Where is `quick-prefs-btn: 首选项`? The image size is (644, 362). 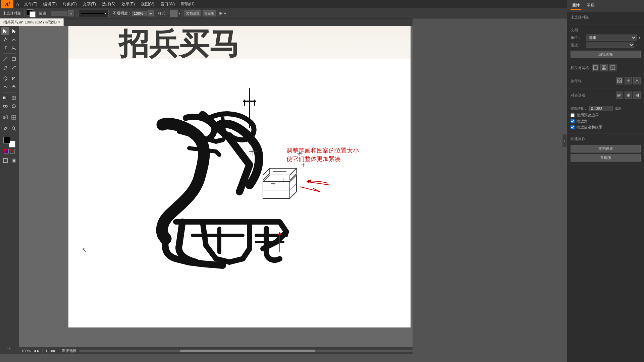 quick-prefs-btn: 首选项 is located at coordinates (606, 158).